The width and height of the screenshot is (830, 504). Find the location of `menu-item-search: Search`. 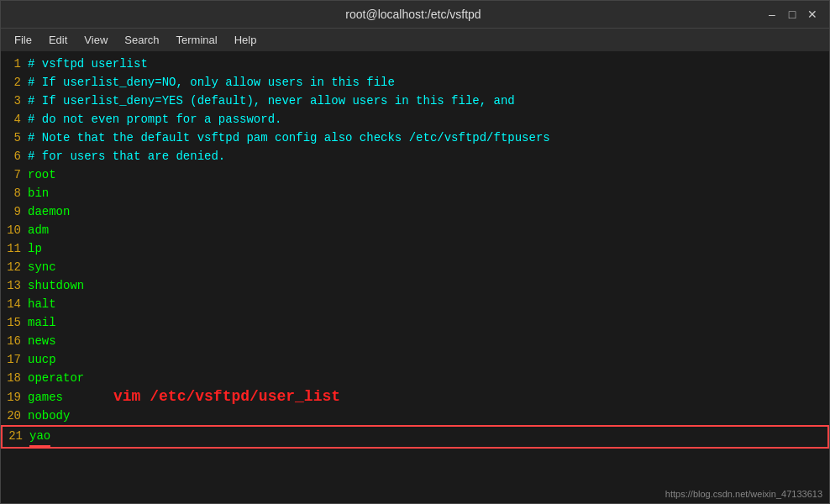

menu-item-search: Search is located at coordinates (141, 40).